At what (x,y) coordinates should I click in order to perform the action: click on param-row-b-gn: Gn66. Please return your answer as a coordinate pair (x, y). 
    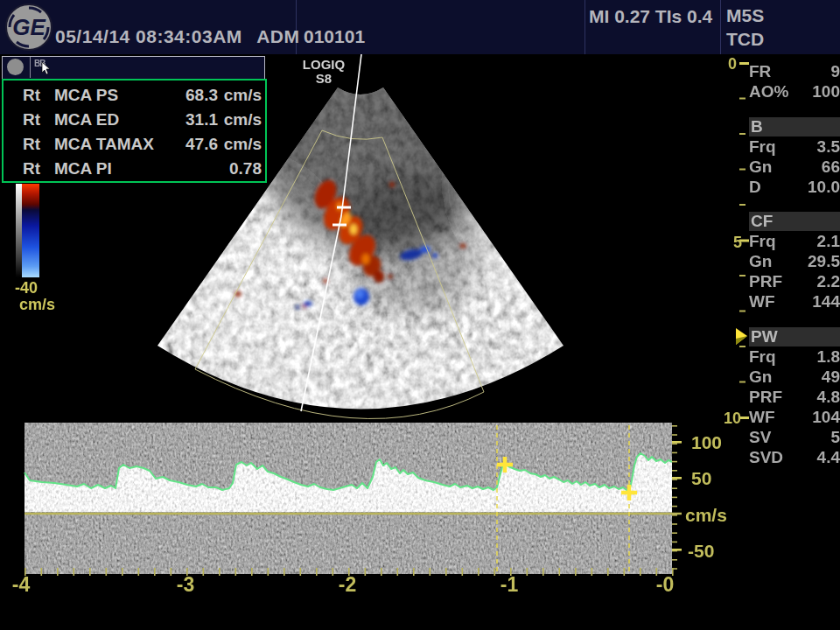
    Looking at the image, I should click on (794, 166).